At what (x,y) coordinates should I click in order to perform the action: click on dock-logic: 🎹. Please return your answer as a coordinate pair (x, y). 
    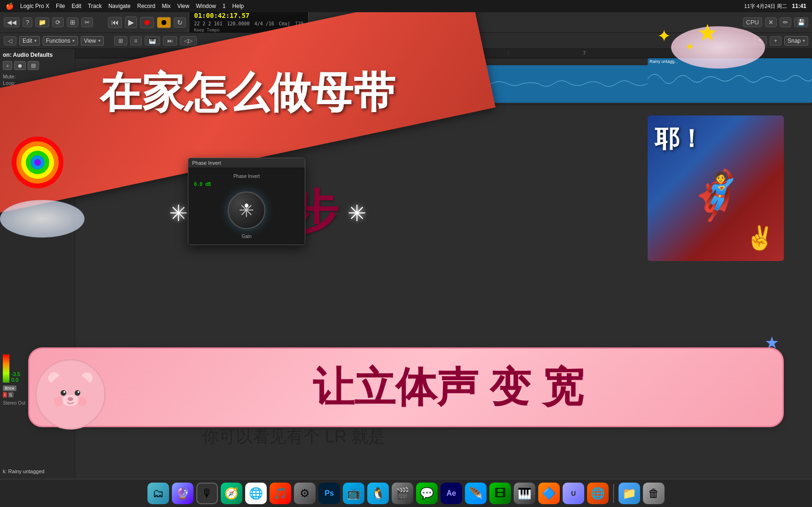
    Looking at the image, I should click on (525, 493).